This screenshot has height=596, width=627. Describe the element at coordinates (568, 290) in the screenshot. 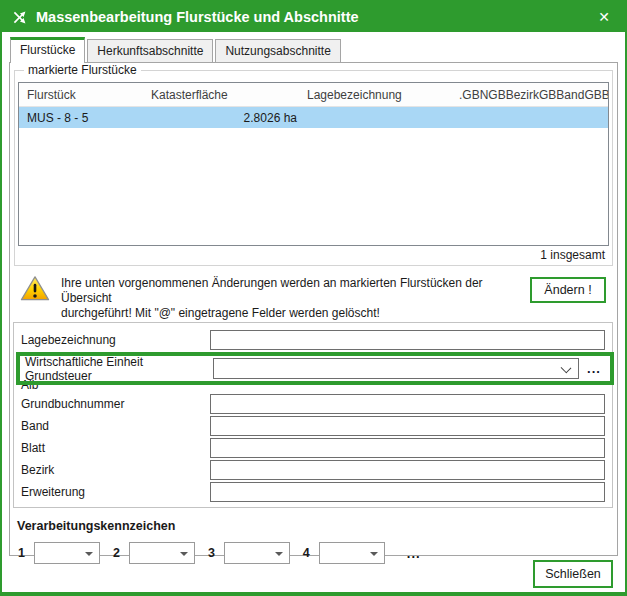

I see `apply-changes-button: Ändern !` at that location.